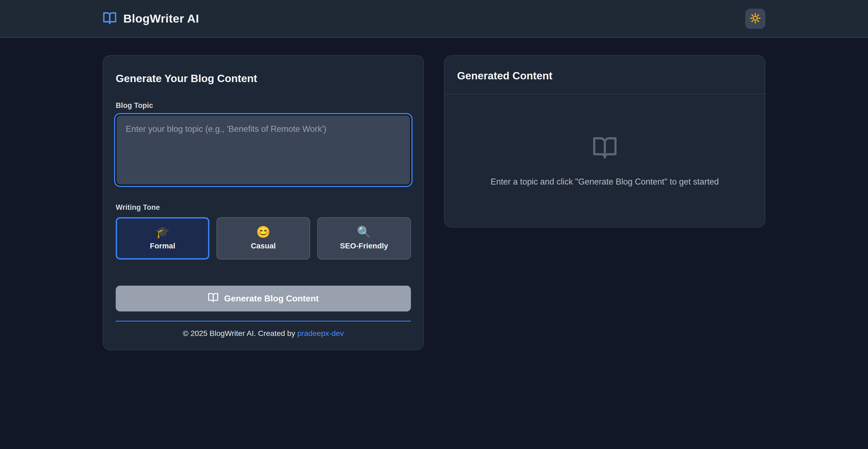 The height and width of the screenshot is (449, 868). What do you see at coordinates (151, 19) in the screenshot?
I see `brand: BlogWriter AI` at bounding box center [151, 19].